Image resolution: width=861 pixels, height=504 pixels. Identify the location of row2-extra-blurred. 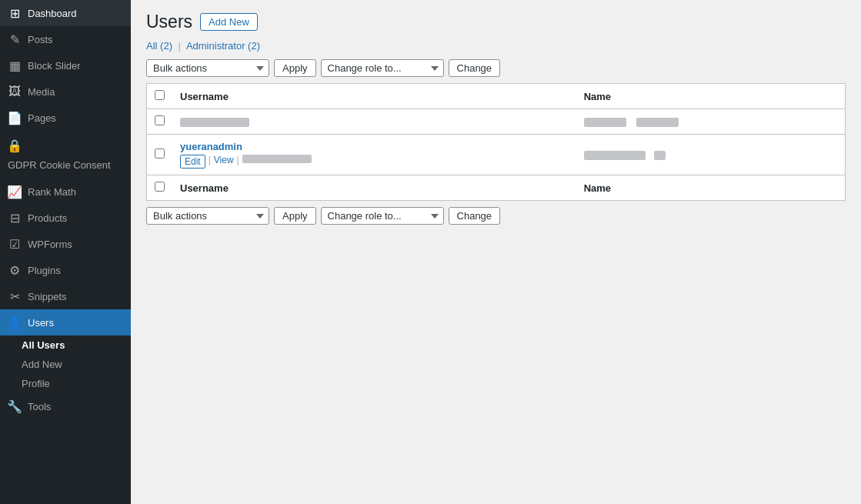
(277, 159).